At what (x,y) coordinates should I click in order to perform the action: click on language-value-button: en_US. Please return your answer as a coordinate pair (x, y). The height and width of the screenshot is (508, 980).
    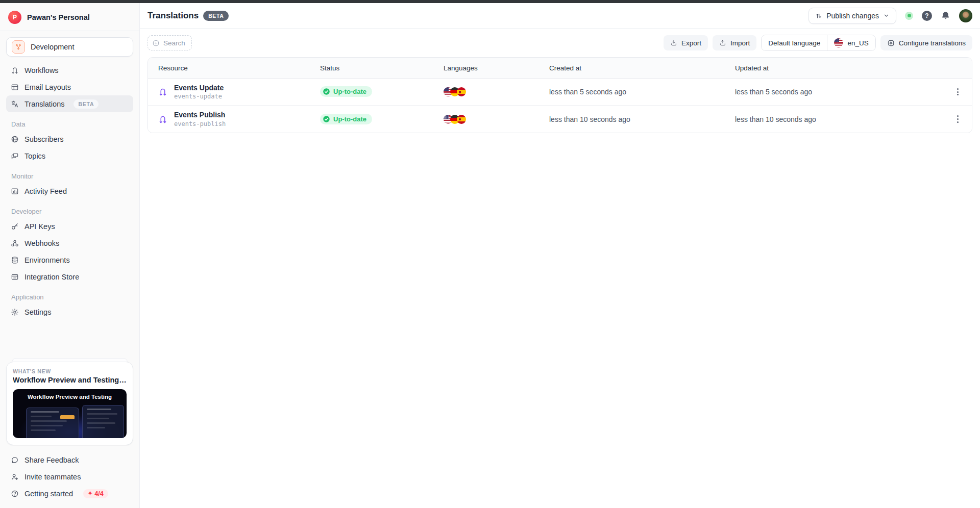
    Looking at the image, I should click on (851, 43).